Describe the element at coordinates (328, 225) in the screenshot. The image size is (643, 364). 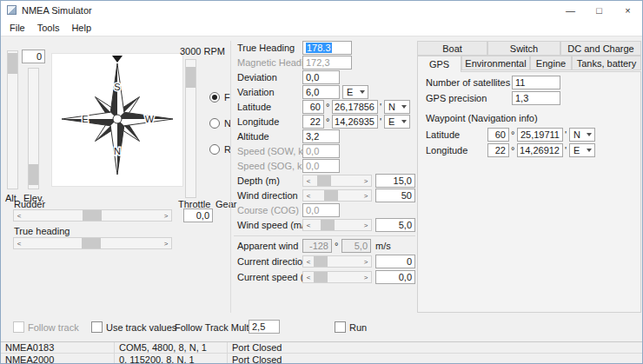
I see `wind-speed-slider-thumb` at that location.